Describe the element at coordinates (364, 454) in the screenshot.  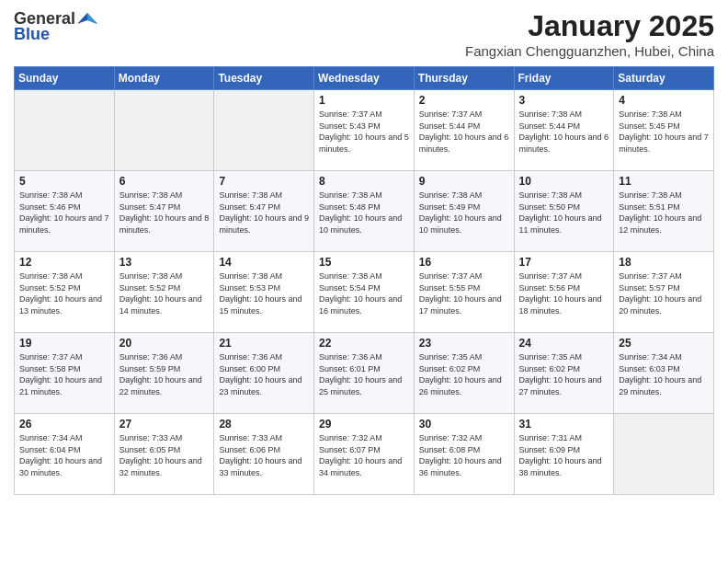
I see `calendar-week-5: 26Sunrise: 7:34 AMSunset: 6:04 PMDayligh…` at that location.